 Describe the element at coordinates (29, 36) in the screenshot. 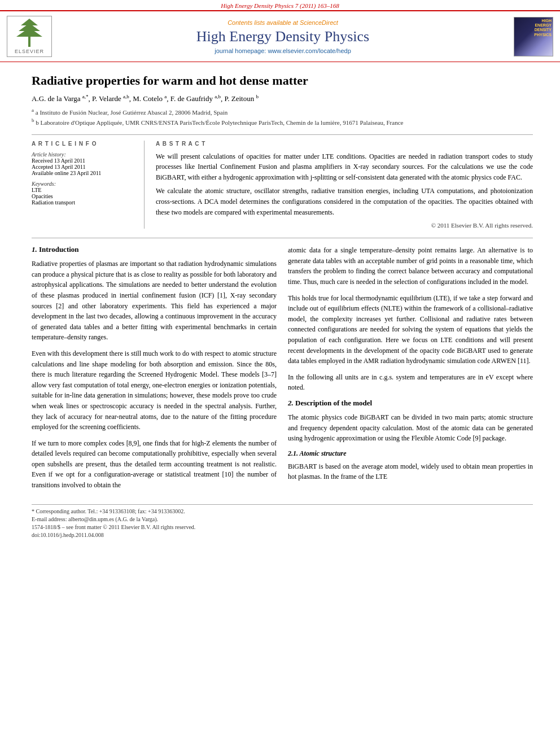

I see `elsevier-logo: ELSEVIER` at that location.